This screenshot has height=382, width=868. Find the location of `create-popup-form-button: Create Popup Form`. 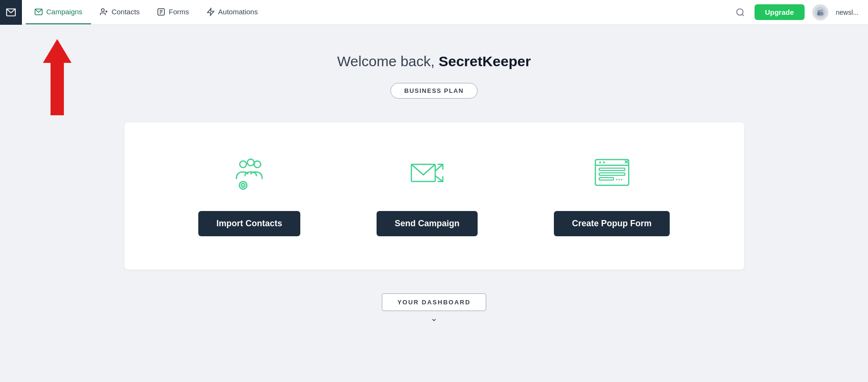

create-popup-form-button: Create Popup Form is located at coordinates (612, 224).